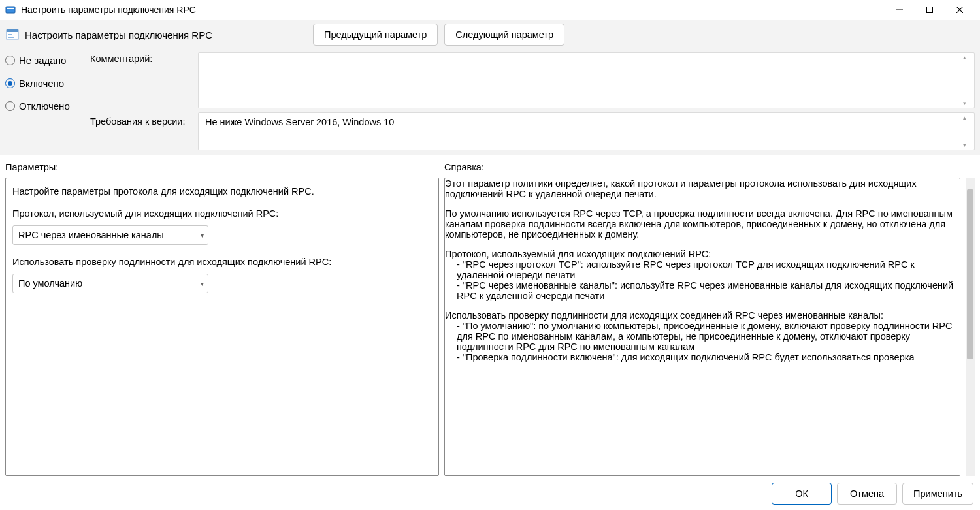 The height and width of the screenshot is (510, 980). I want to click on protocol-value: RPC через именованные каналы, so click(91, 235).